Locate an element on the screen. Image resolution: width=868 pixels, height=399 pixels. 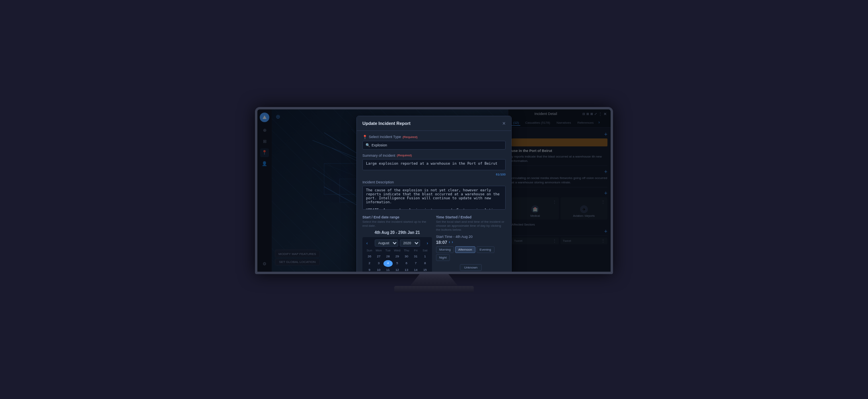
pin-icon: 📍 is located at coordinates (365, 137).